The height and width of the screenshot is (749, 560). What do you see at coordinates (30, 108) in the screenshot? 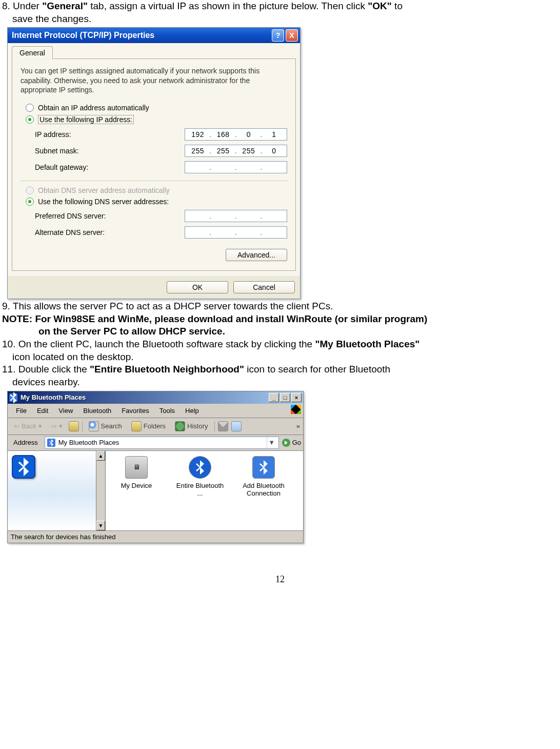
I see `radio-obtain-ip-auto` at bounding box center [30, 108].